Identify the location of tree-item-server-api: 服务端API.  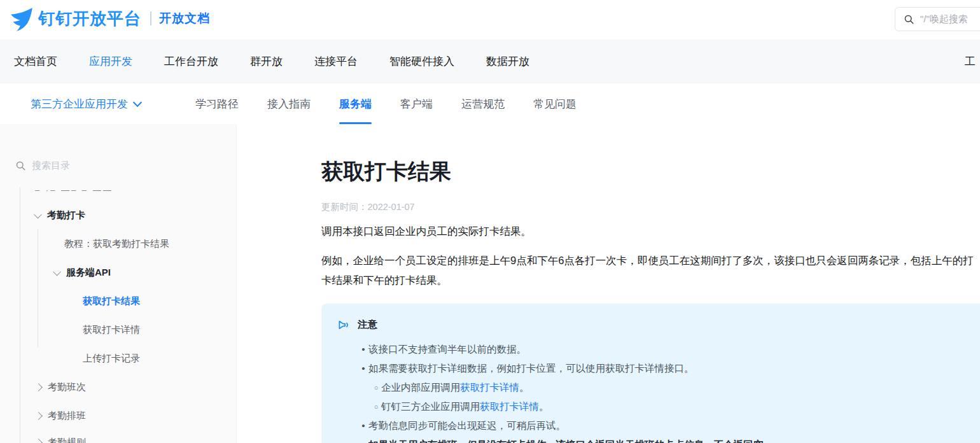
(83, 272).